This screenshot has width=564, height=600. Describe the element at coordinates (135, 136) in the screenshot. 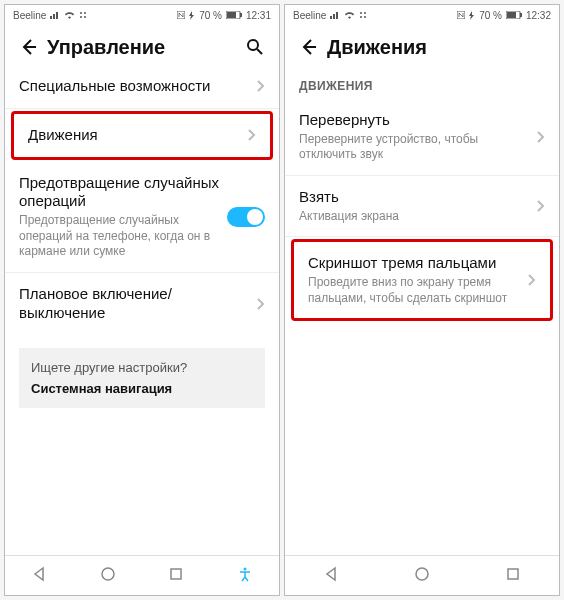

I see `row-title: Движения` at that location.